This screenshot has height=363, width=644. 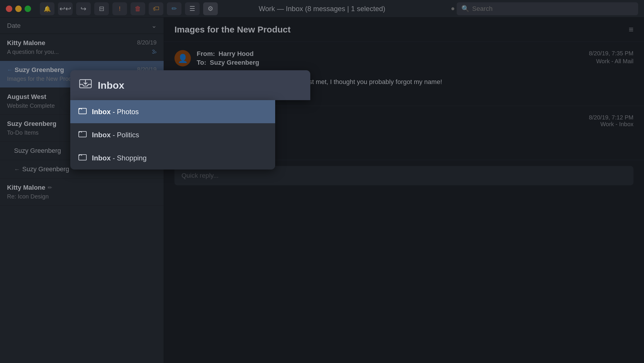 What do you see at coordinates (85, 85) in the screenshot?
I see `inbox-folder-icon` at bounding box center [85, 85].